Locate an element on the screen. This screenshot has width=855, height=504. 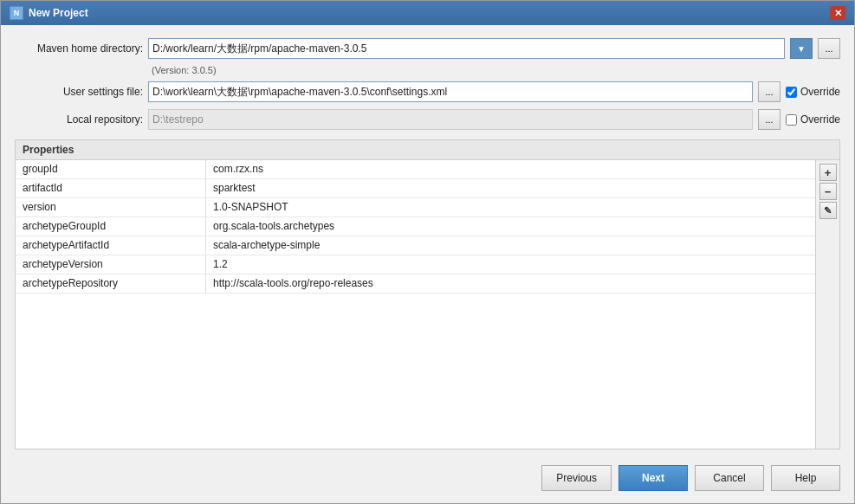
edit-property-button: ✎ is located at coordinates (828, 210).